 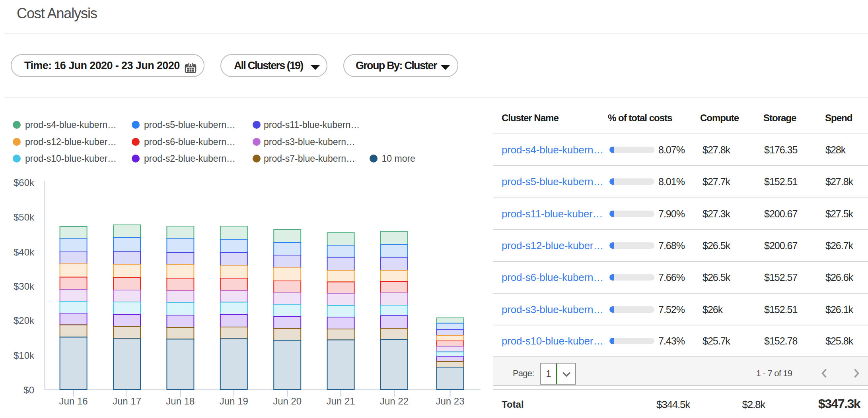 I want to click on svg-text: $0, so click(x=29, y=390).